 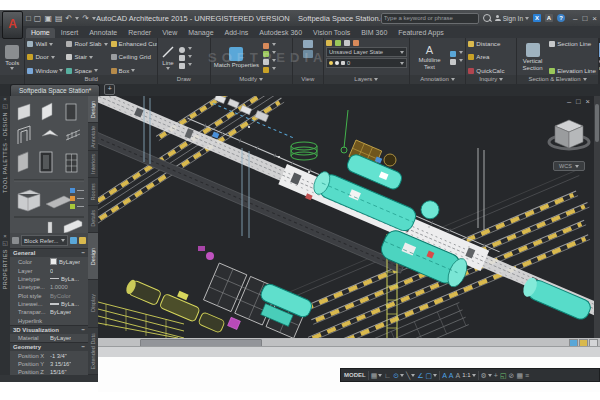 What do you see at coordinates (44, 240) in the screenshot?
I see `selection-dropdown: Block Refer...` at bounding box center [44, 240].